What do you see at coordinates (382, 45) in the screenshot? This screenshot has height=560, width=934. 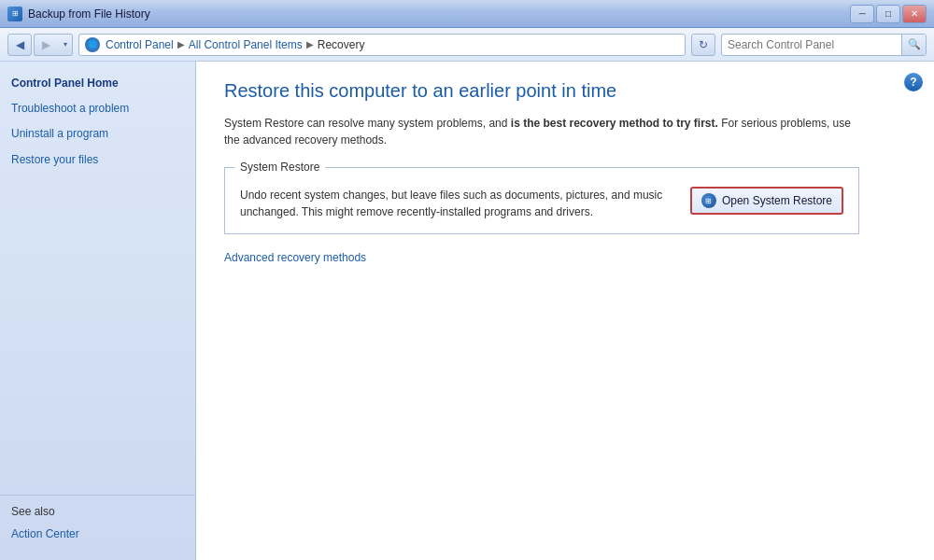 I see `breadcrumb-bar: 🌐 Control Panel ▶ All Control Panel Item…` at bounding box center [382, 45].